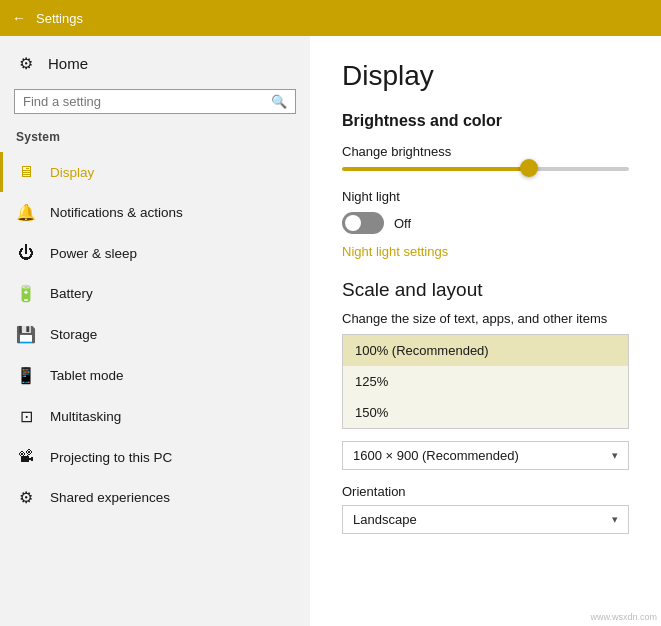 The image size is (661, 626). I want to click on sidebar-item-label-display: Display, so click(72, 172).